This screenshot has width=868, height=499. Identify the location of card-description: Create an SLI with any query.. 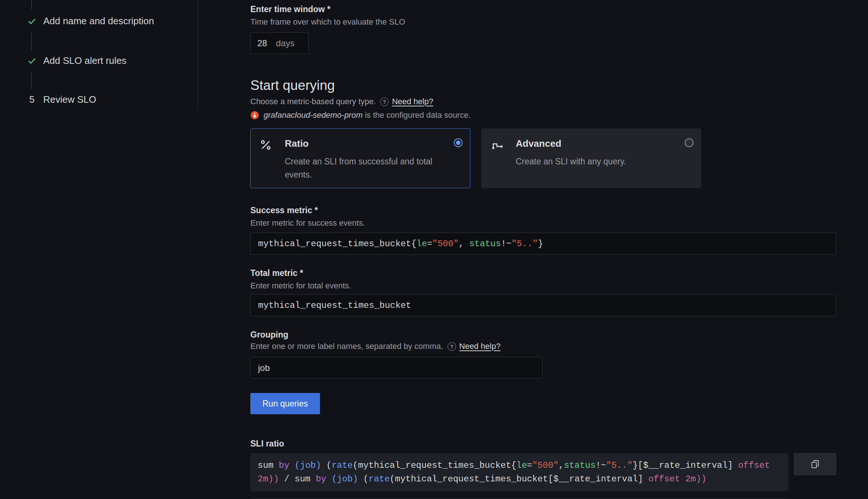
(571, 161).